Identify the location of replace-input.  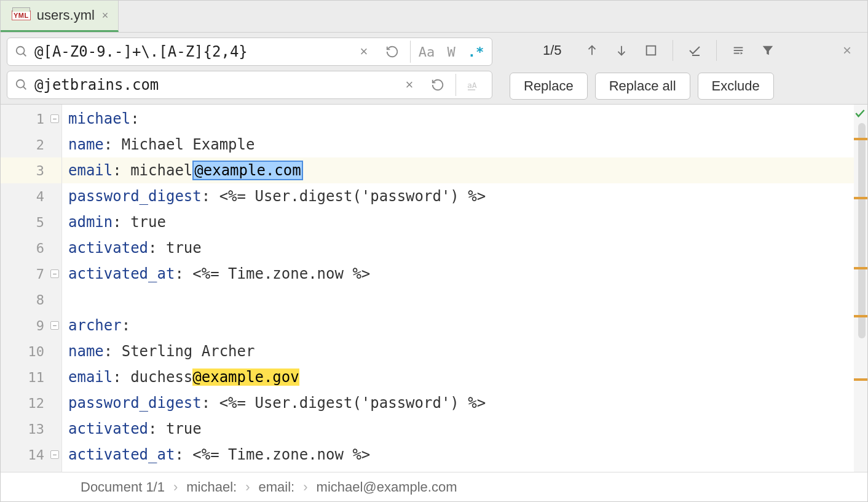
(213, 85).